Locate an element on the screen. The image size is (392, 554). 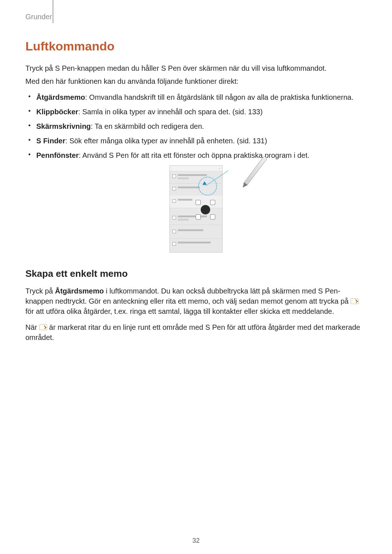
status-bar: › is located at coordinates (196, 168).